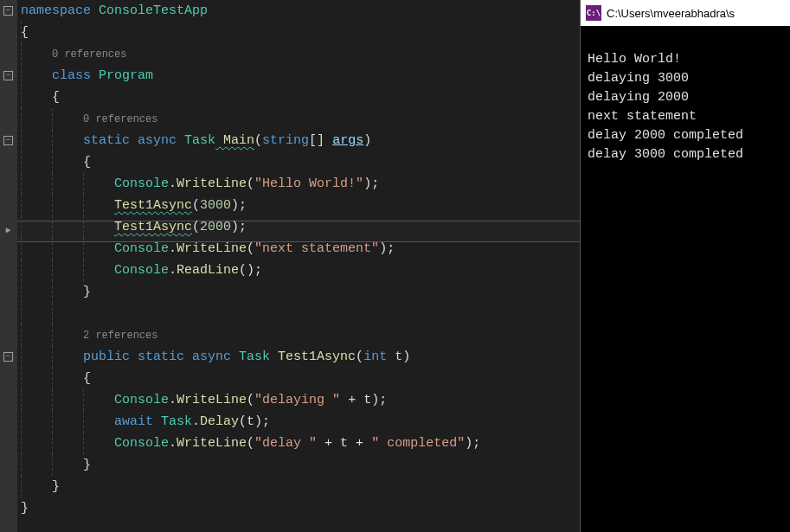  Describe the element at coordinates (642, 116) in the screenshot. I see `console-line: next statement` at that location.